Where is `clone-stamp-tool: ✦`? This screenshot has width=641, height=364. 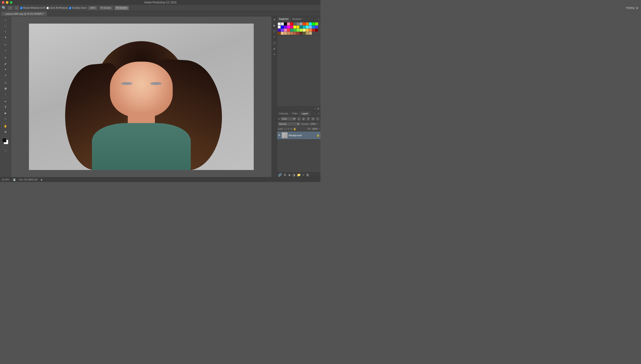 clone-stamp-tool: ✦ is located at coordinates (6, 70).